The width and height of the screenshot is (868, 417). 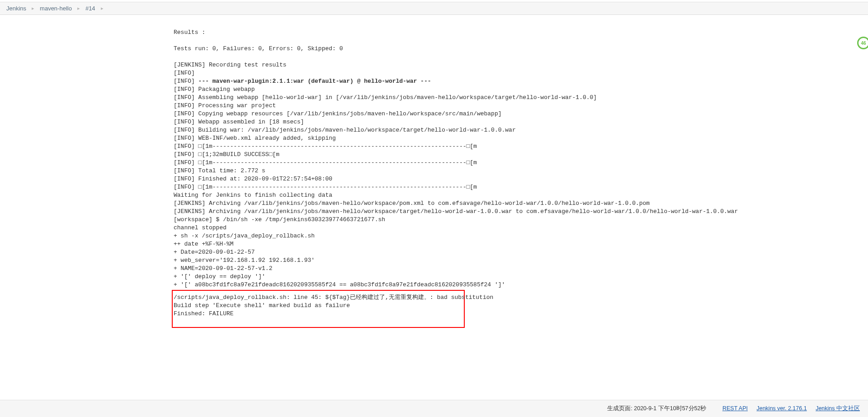 I want to click on footer-rest-api-link: REST API, so click(x=735, y=408).